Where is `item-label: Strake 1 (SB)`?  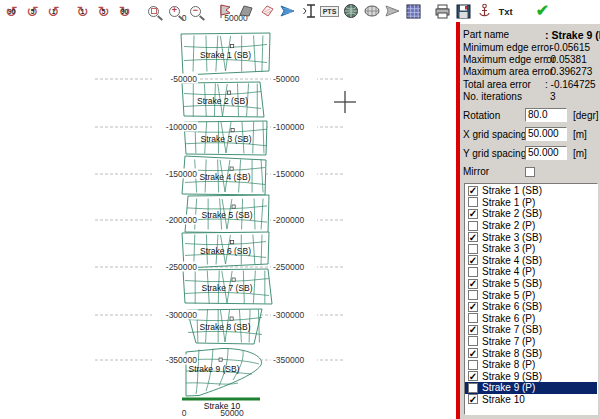
item-label: Strake 1 (SB) is located at coordinates (512, 190).